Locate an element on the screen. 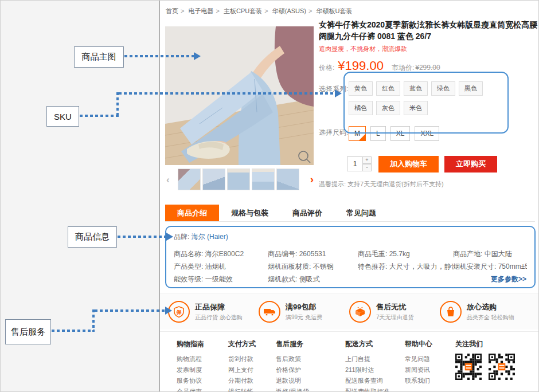  service-title: 正品保障 is located at coordinates (219, 307).